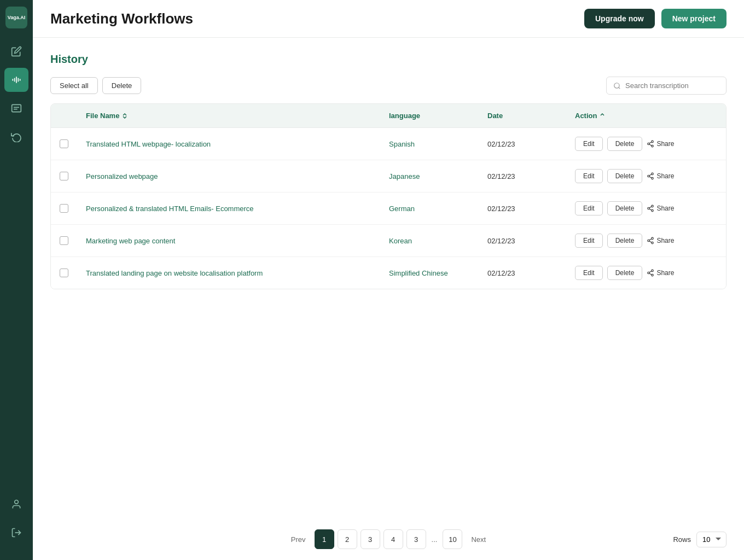  I want to click on sidebar-nav, so click(16, 266).